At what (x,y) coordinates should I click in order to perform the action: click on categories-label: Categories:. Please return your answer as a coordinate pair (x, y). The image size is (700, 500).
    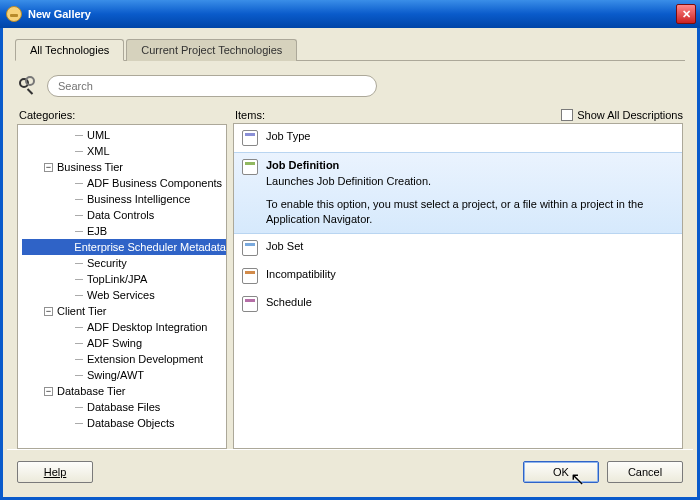
    Looking at the image, I should click on (122, 116).